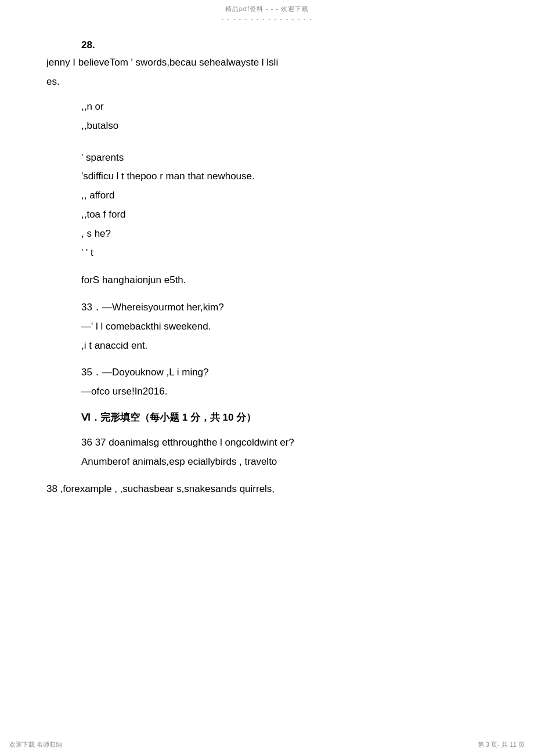 This screenshot has height=756, width=534. What do you see at coordinates (267, 327) in the screenshot?
I see `question-33: 33．—Whereisyourmot her,kim? —' l l comeb…` at bounding box center [267, 327].